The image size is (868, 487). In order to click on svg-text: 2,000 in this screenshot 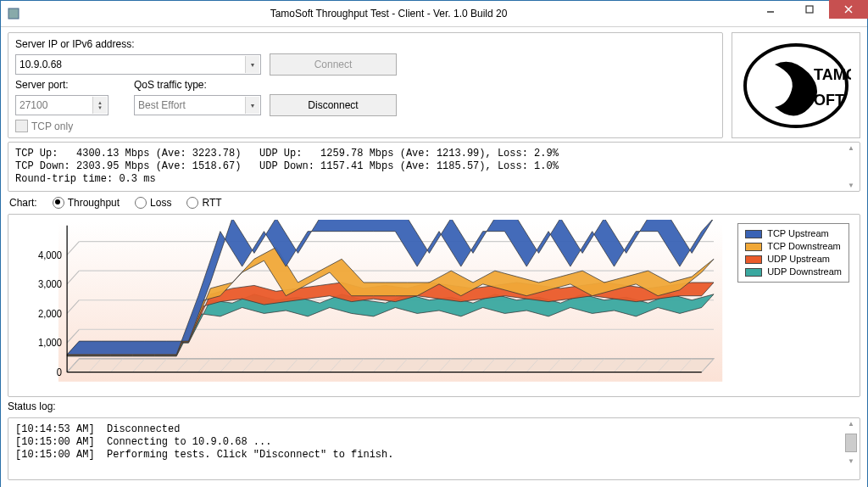, I will do `click(50, 313)`.